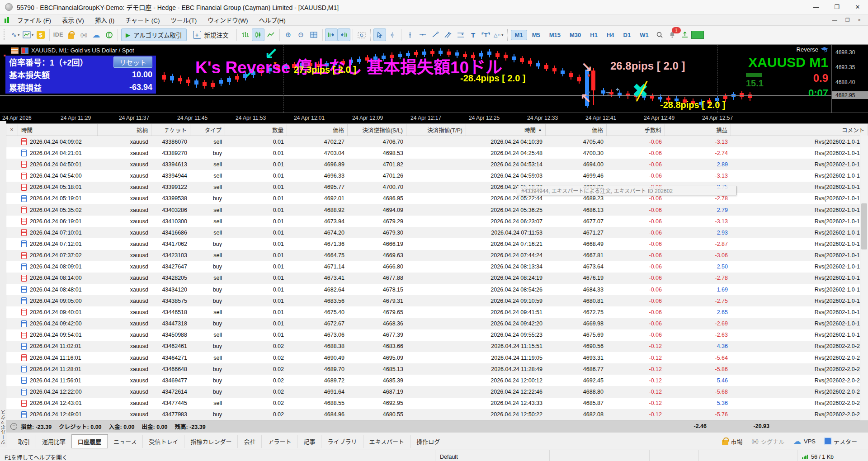  I want to click on history-row: 2026.04.24 11:16:01xauusd43464271sell0.0…, so click(437, 358).